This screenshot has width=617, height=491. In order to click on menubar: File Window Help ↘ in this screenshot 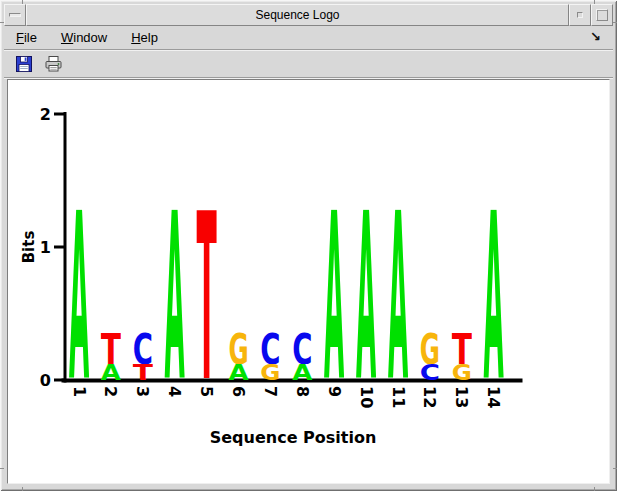, I will do `click(308, 38)`.